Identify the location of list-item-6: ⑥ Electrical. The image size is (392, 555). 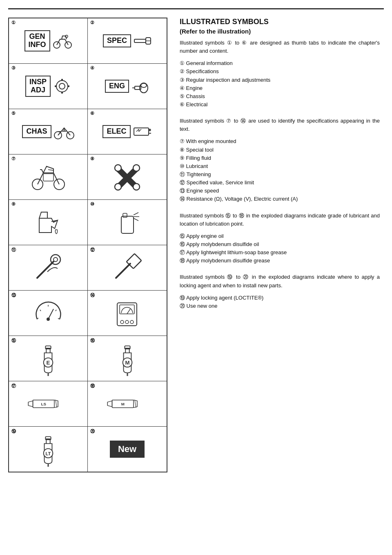
(280, 105).